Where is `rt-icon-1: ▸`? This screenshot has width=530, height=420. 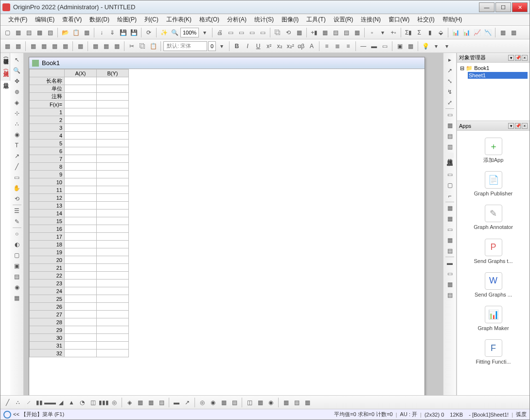 rt-icon-1: ▸ is located at coordinates (450, 60).